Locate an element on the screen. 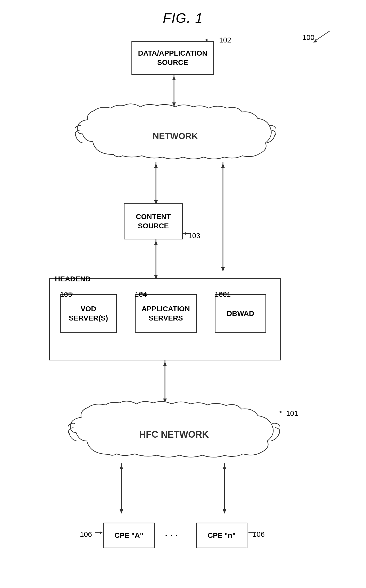 The height and width of the screenshot is (588, 366). vod-server-box: VOD SERVER(S) is located at coordinates (88, 314).